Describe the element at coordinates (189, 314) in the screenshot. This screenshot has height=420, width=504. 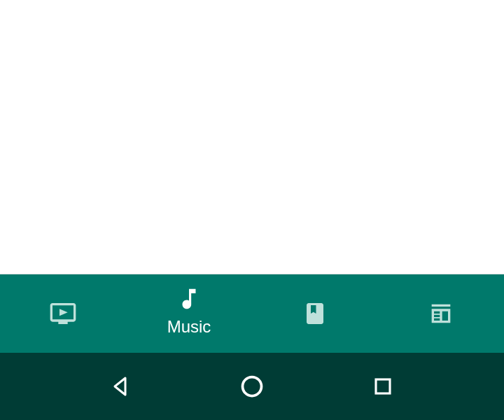
I see `tab-music: Music` at that location.